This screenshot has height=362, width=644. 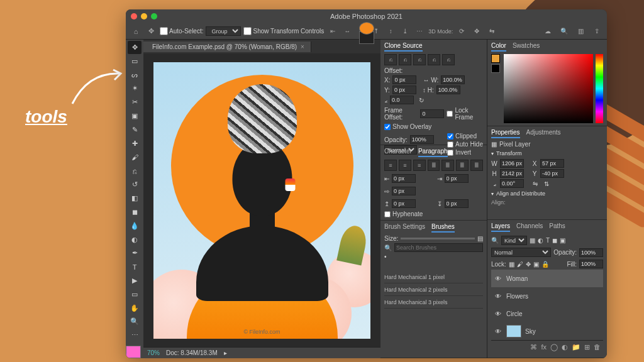 What do you see at coordinates (465, 114) in the screenshot?
I see `lock-frame-checkbox: Lock Frame` at bounding box center [465, 114].